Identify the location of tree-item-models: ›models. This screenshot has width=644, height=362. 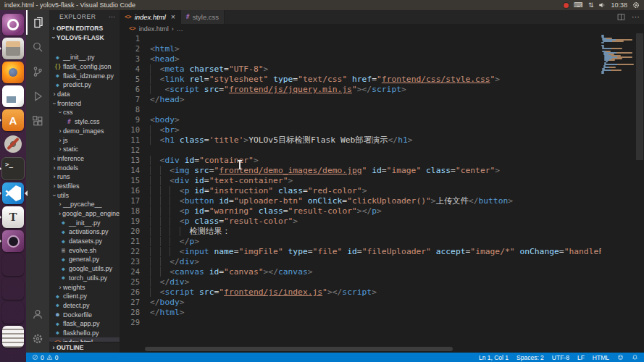
(84, 168).